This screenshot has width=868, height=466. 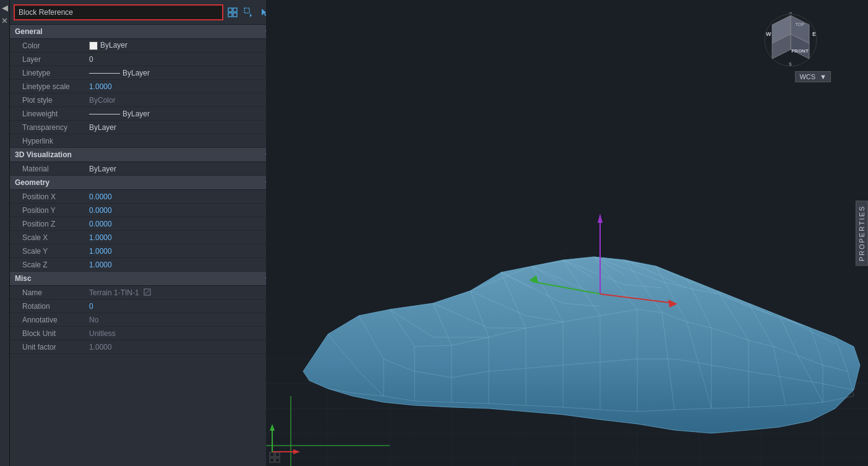 What do you see at coordinates (179, 251) in the screenshot?
I see `prop-scale-y-value: 1.0000` at bounding box center [179, 251].